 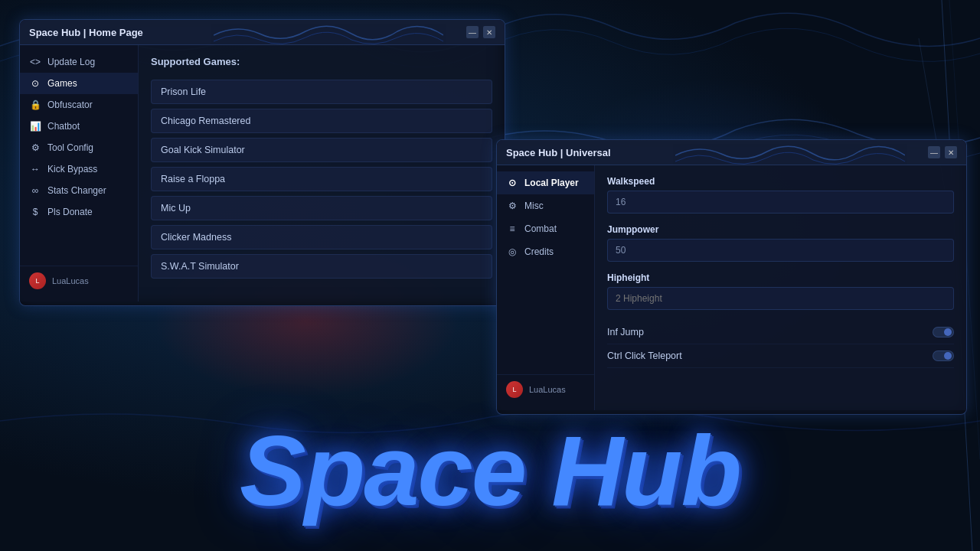 What do you see at coordinates (781, 298) in the screenshot?
I see `hipheight-input` at bounding box center [781, 298].